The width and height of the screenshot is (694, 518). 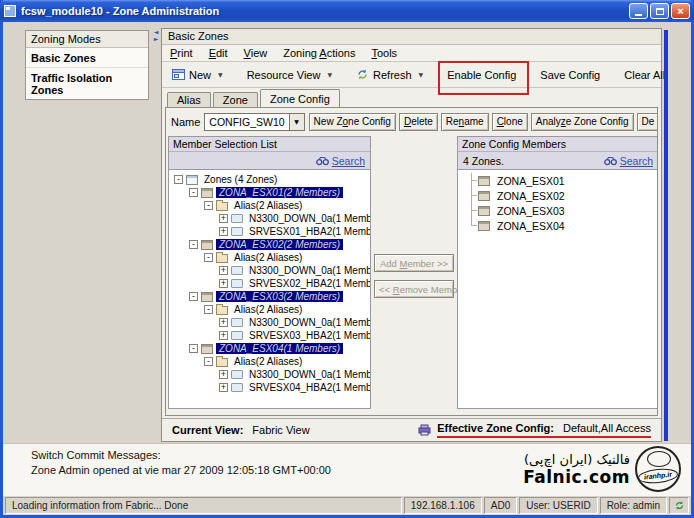 I want to click on member-list-item: ZONA_ESX01, so click(x=558, y=180).